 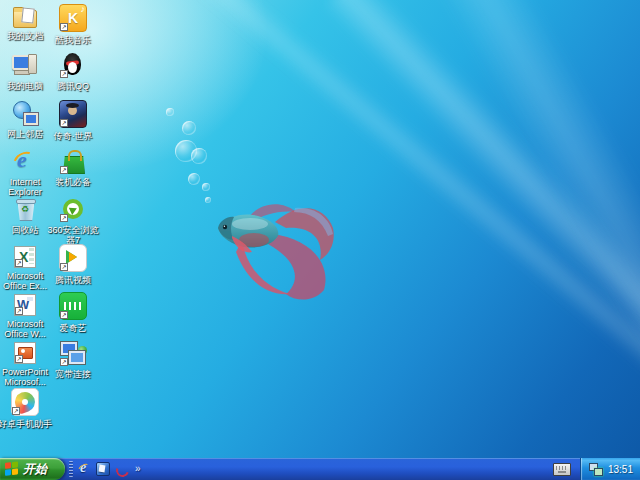 What do you see at coordinates (73, 328) in the screenshot?
I see `desktop-icon-label: 爱奇艺` at bounding box center [73, 328].